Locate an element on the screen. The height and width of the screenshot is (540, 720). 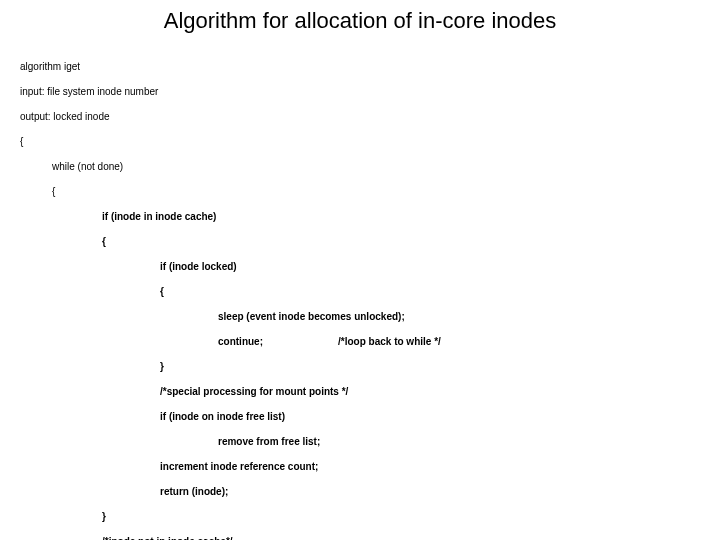
code-line: algorithm iget is located at coordinates (360, 68).